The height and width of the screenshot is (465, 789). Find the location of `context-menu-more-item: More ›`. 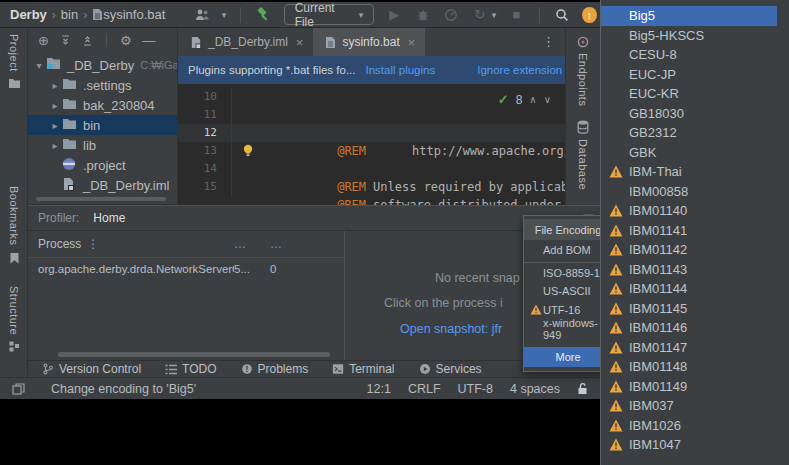

context-menu-more-item: More › is located at coordinates (568, 357).